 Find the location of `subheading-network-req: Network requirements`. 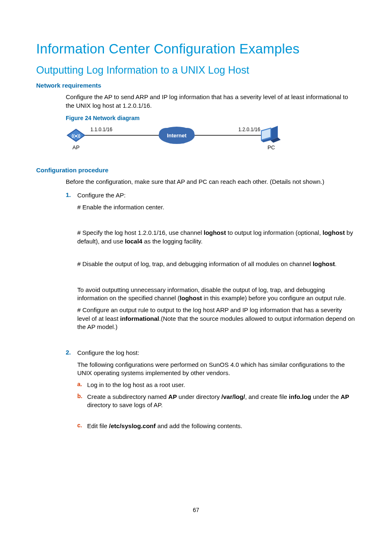

subheading-network-req: Network requirements is located at coordinates (196, 86).